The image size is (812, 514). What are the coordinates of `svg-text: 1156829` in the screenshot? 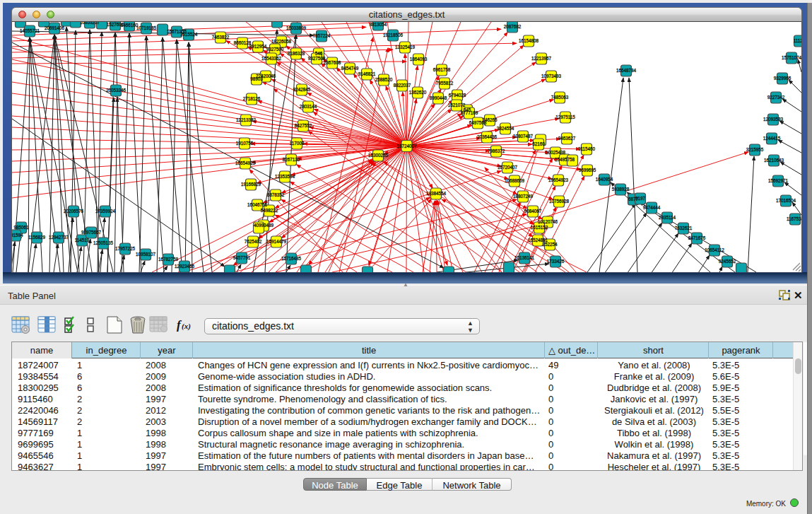 It's located at (37, 238).